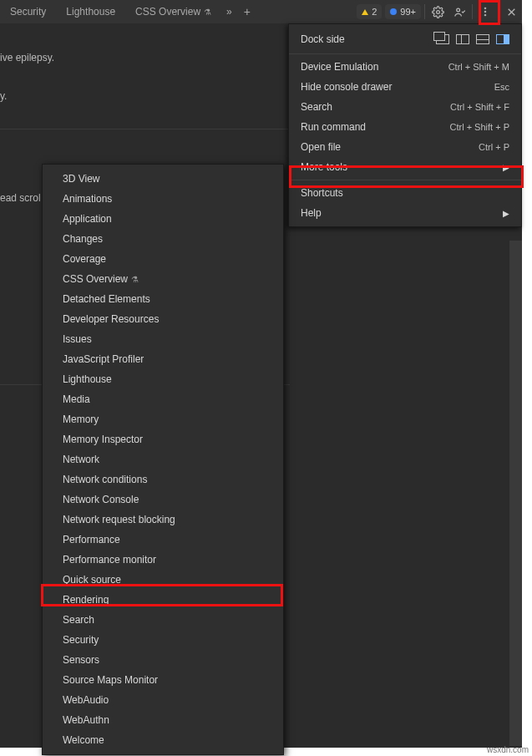  I want to click on watermark: wsxdn.com, so click(508, 750).